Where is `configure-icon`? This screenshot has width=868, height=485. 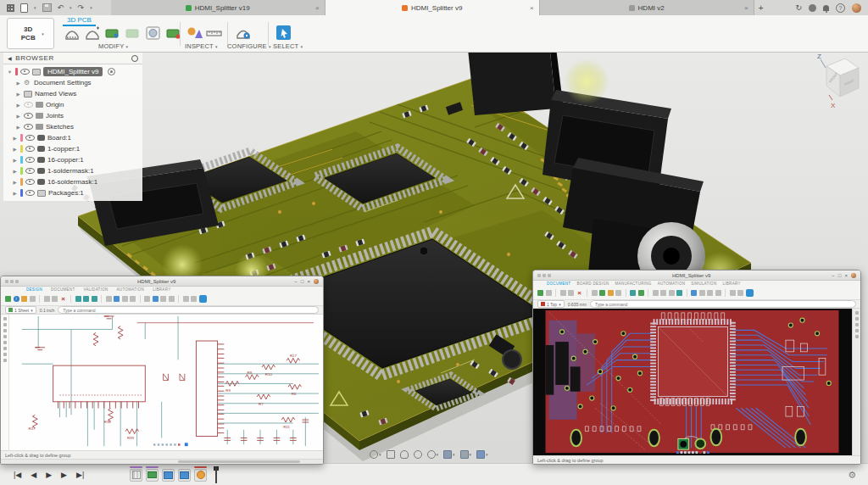
configure-icon is located at coordinates (243, 33).